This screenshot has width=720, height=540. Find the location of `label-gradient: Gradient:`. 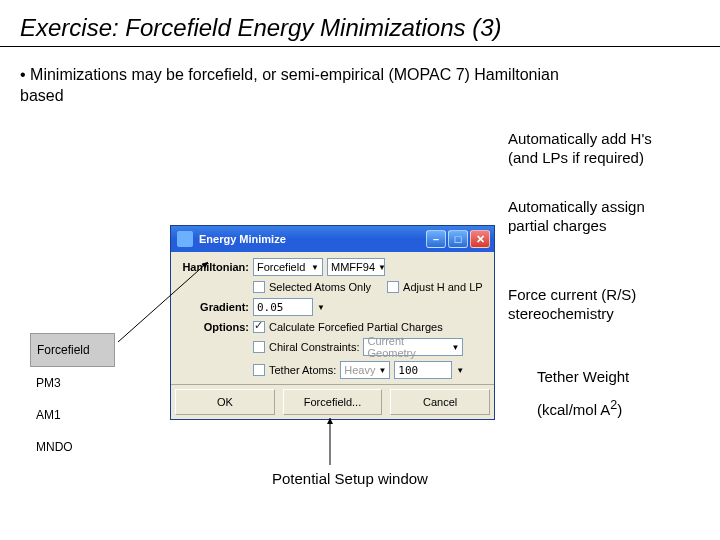

label-gradient: Gradient: is located at coordinates (214, 307).